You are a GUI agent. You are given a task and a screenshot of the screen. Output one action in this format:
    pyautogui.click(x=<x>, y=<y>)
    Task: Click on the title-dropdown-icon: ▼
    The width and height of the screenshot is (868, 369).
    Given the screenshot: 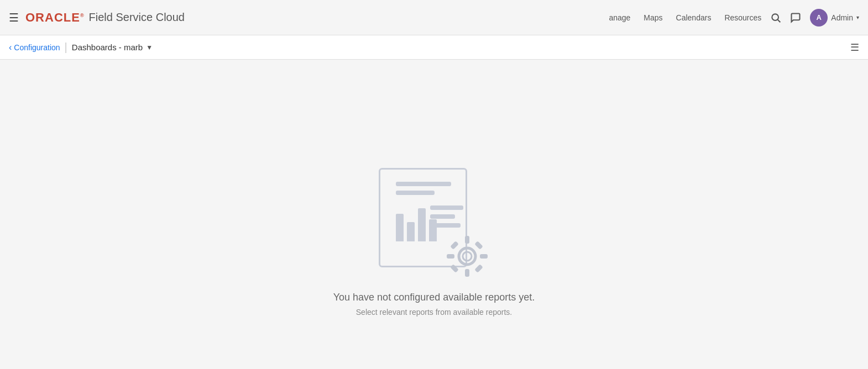 What is the action you would take?
    pyautogui.click(x=149, y=48)
    